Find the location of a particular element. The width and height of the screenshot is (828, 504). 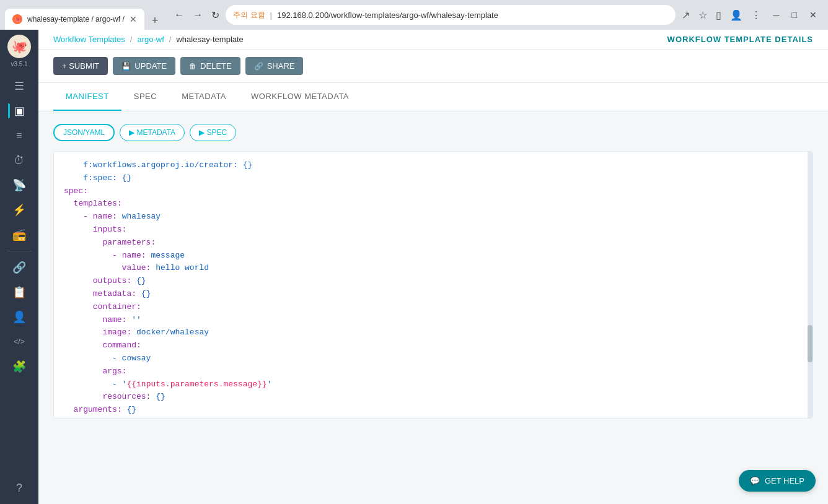

top-bar: Workflow Templates / argo-wf / whalesay-… is located at coordinates (433, 40).